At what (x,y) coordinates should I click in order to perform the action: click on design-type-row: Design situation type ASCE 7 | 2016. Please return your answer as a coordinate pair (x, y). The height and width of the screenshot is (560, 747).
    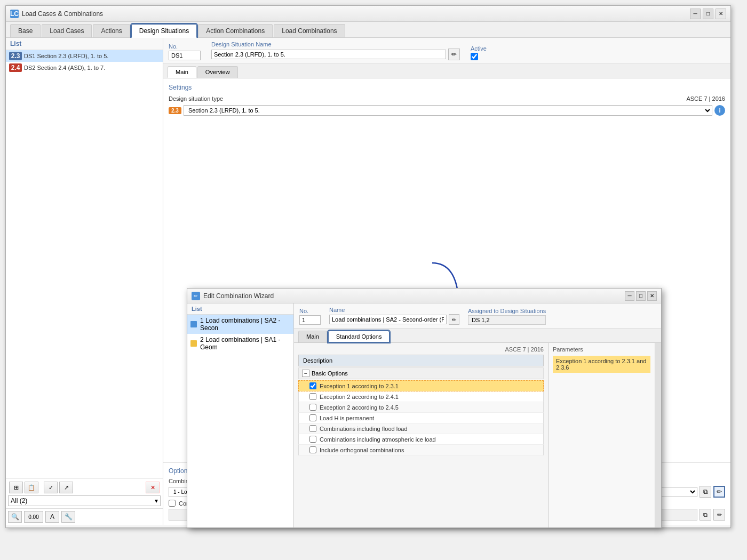
    Looking at the image, I should click on (447, 99).